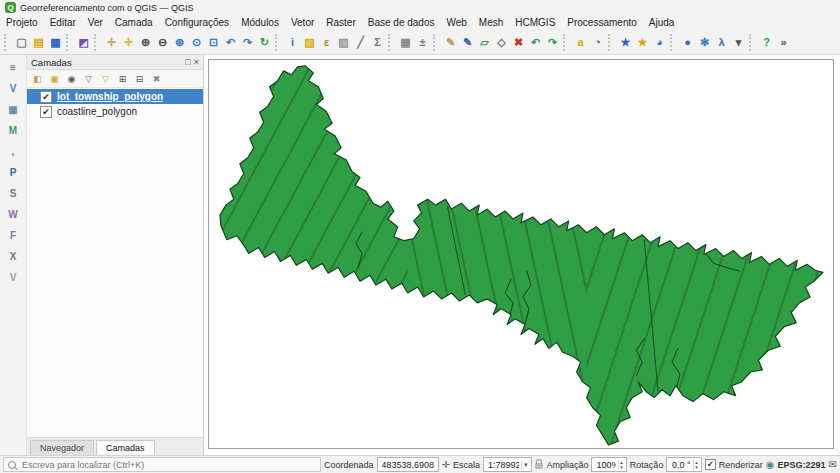  Describe the element at coordinates (13, 172) in the screenshot. I see `add-postgis-layer-icon: P` at that location.